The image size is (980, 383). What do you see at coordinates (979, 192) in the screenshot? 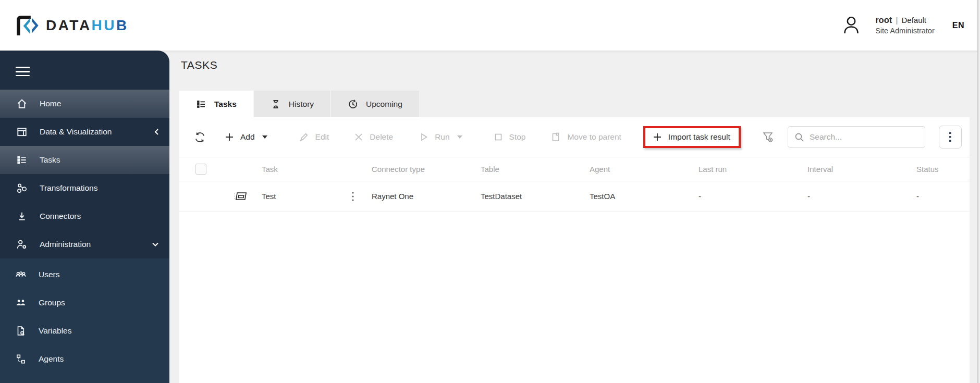
I see `vertical-scrollbar` at bounding box center [979, 192].